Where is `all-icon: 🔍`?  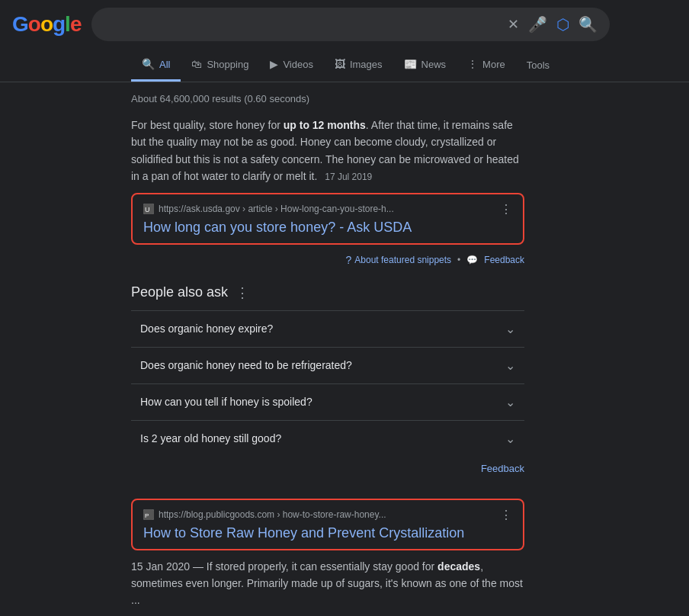
all-icon: 🔍 is located at coordinates (148, 64).